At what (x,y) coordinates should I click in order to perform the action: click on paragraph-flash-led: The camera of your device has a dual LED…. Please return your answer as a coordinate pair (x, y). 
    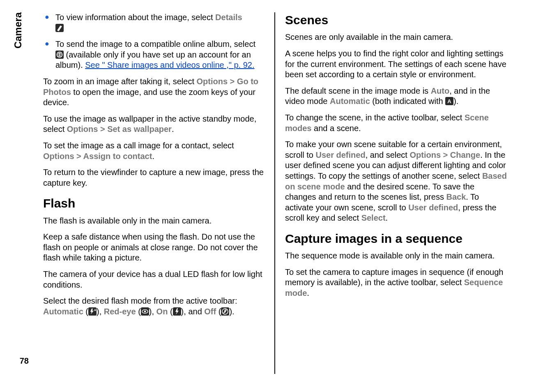
    Looking at the image, I should click on (154, 279).